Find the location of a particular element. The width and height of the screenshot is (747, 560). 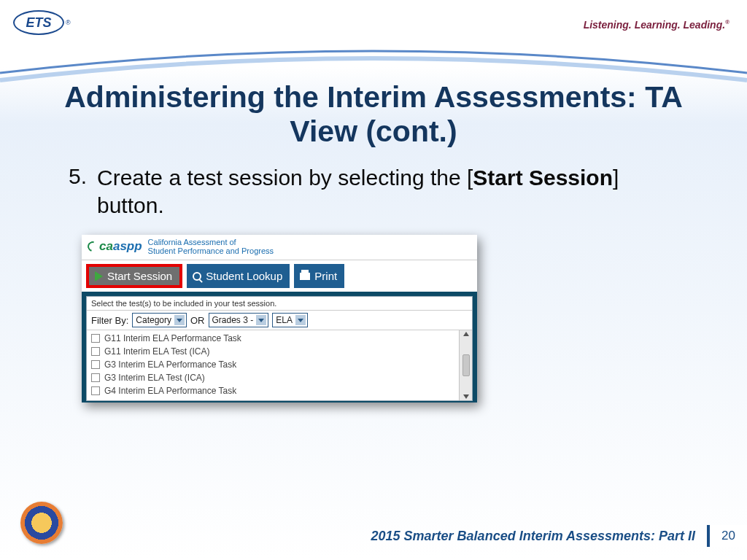

tagline: Listening. Learning. Leading.® is located at coordinates (657, 25).